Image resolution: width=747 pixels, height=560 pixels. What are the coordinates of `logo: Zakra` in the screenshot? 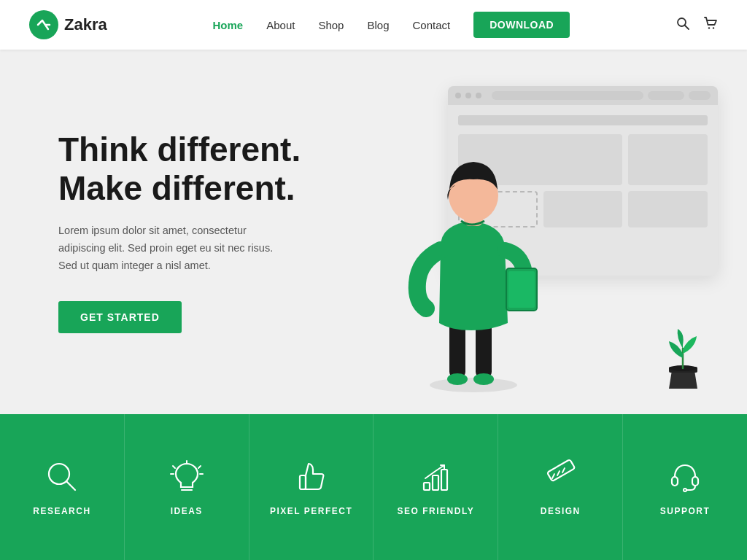 It's located at (69, 25).